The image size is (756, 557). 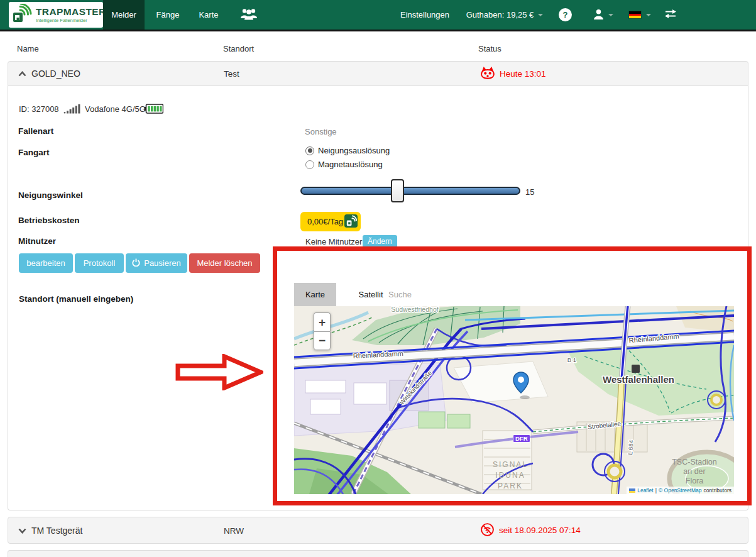 I want to click on radio-unselected-icon, so click(x=310, y=165).